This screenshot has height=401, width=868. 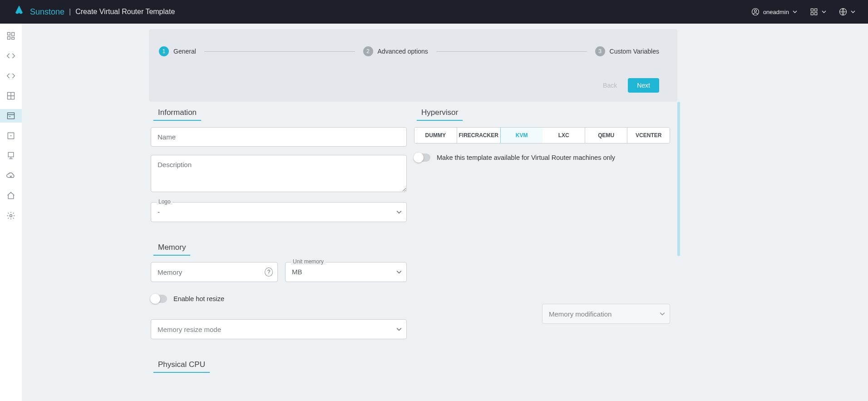 I want to click on page-title: Create Virtual Router Template, so click(x=125, y=12).